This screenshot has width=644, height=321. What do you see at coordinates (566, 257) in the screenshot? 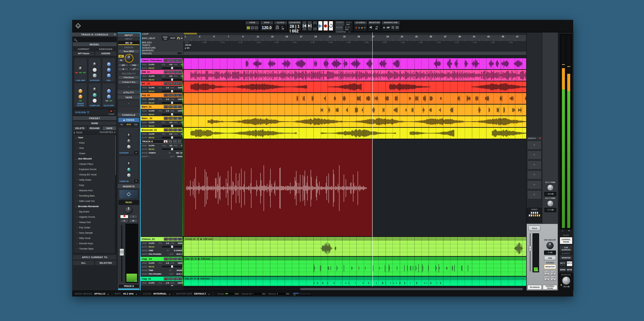
I see `output-monitor-button: MONITOR` at bounding box center [566, 257].